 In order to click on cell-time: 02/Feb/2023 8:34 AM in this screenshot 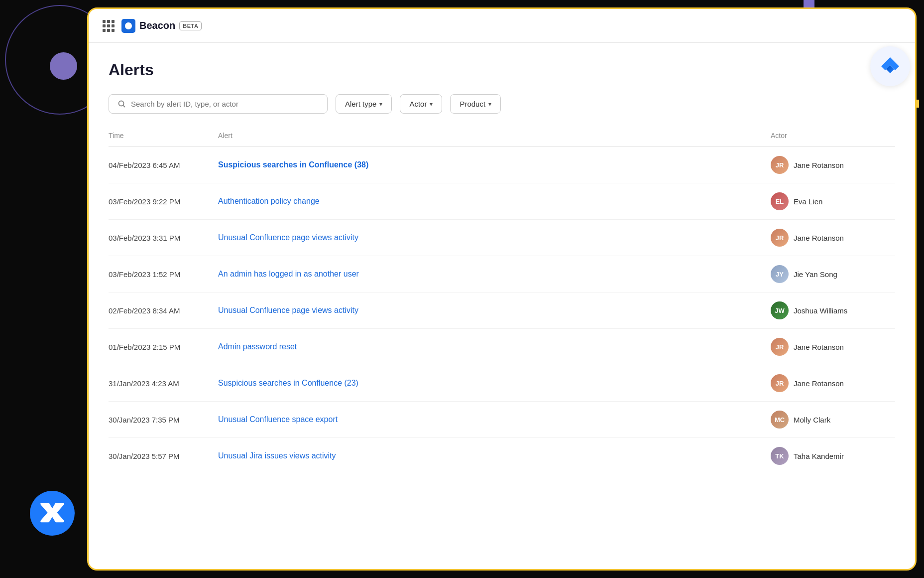, I will do `click(163, 311)`.